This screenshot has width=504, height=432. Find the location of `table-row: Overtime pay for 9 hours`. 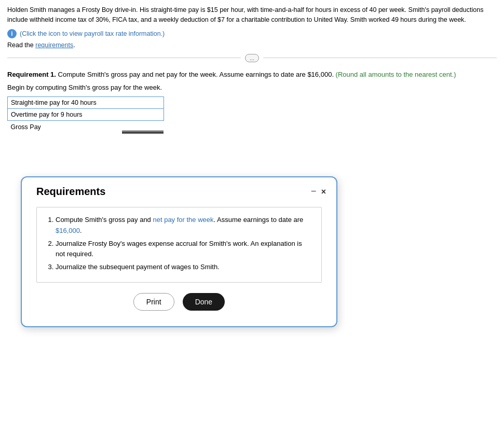

table-row: Overtime pay for 9 hours is located at coordinates (86, 115).